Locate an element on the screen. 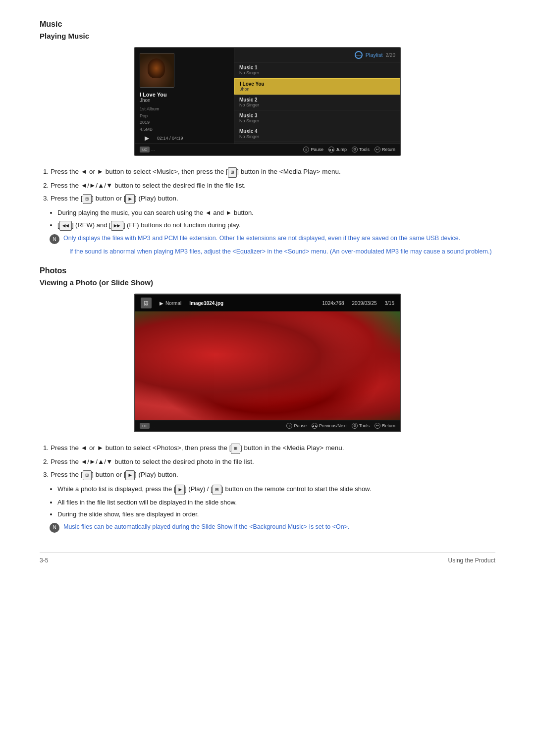 This screenshot has height=756, width=535. usb-label: UC ... is located at coordinates (148, 150).